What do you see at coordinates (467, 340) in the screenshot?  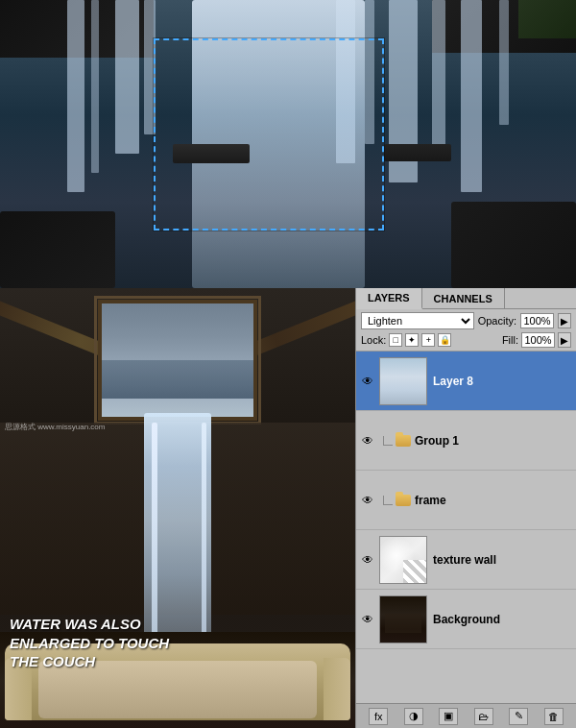 I see `lock-row: Lock: □ ✦ + 🔒 Fill: ▶` at bounding box center [467, 340].